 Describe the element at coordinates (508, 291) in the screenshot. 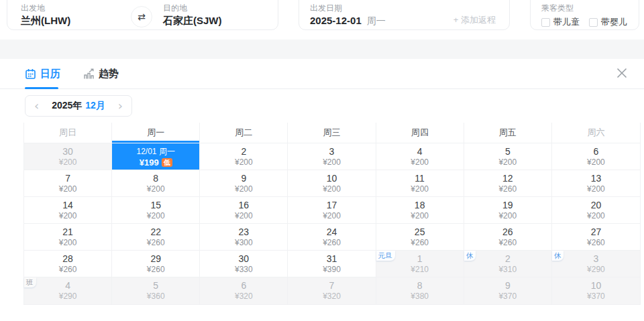

I see `calendar-cell: 9¥370` at that location.